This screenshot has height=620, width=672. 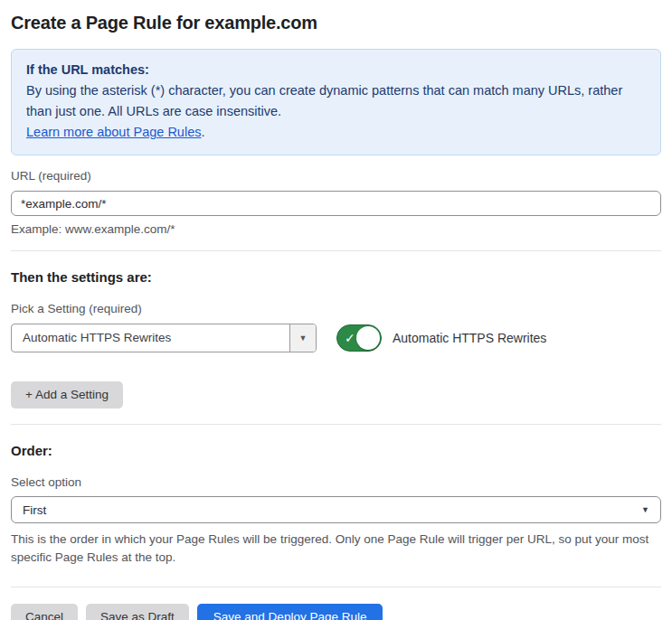 What do you see at coordinates (114, 132) in the screenshot?
I see `learn-more-link: Learn more about Page Rules` at bounding box center [114, 132].